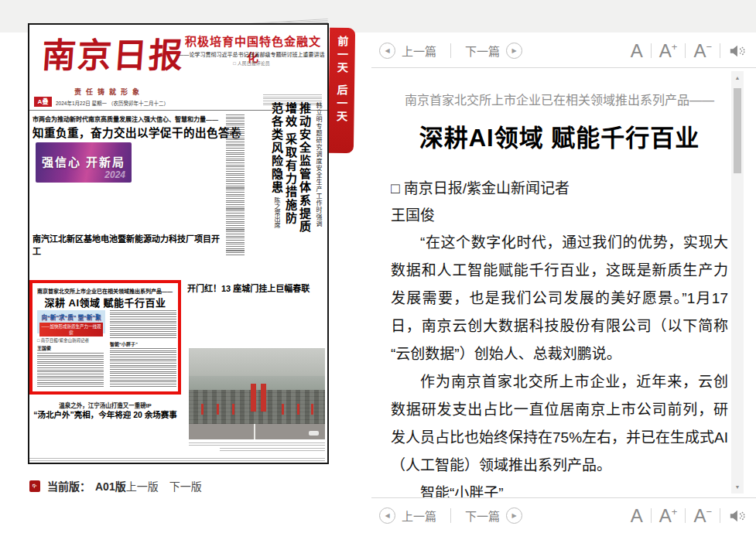 The image size is (756, 533). Describe the element at coordinates (251, 54) in the screenshot. I see `finance-article-subtitle: ——论学习贯彻习近平总书记在省部级专题研讨班上重要讲话` at that location.